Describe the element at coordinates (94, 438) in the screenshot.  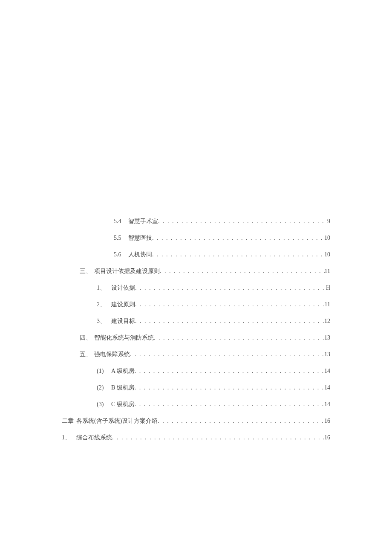
I see `toc-entry-title: 综合布线系统` at that location.